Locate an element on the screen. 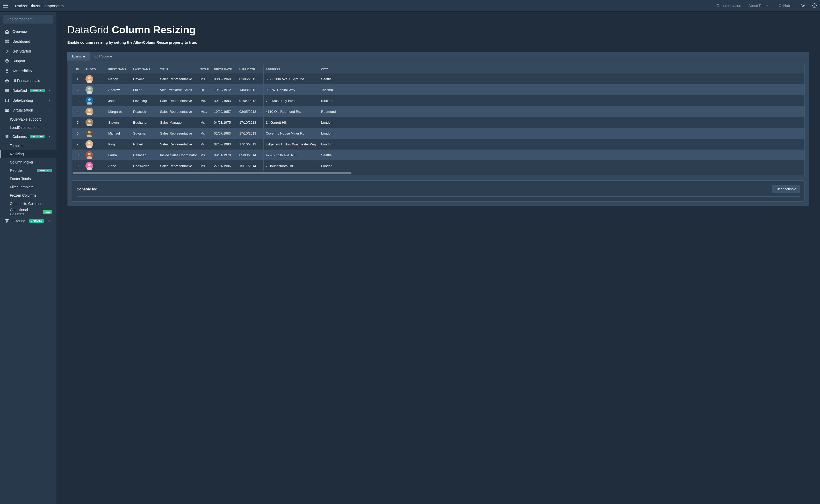 The image size is (820, 504). cell-addr: Edgeham Hollow Winchester Way is located at coordinates (291, 144).